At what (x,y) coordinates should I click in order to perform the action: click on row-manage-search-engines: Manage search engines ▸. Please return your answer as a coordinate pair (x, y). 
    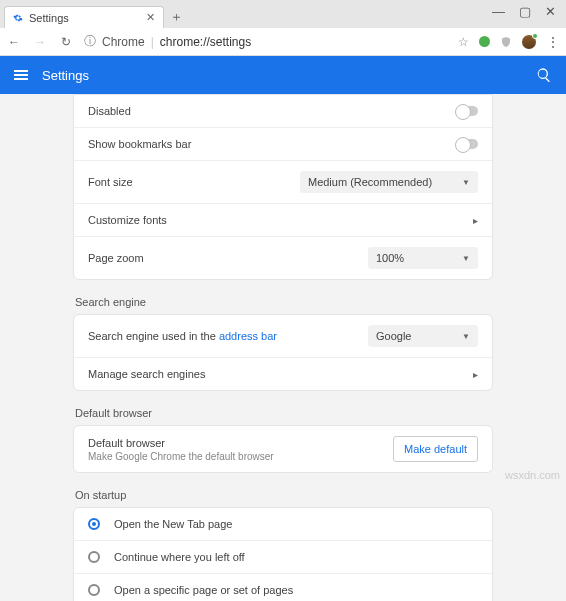
    Looking at the image, I should click on (283, 374).